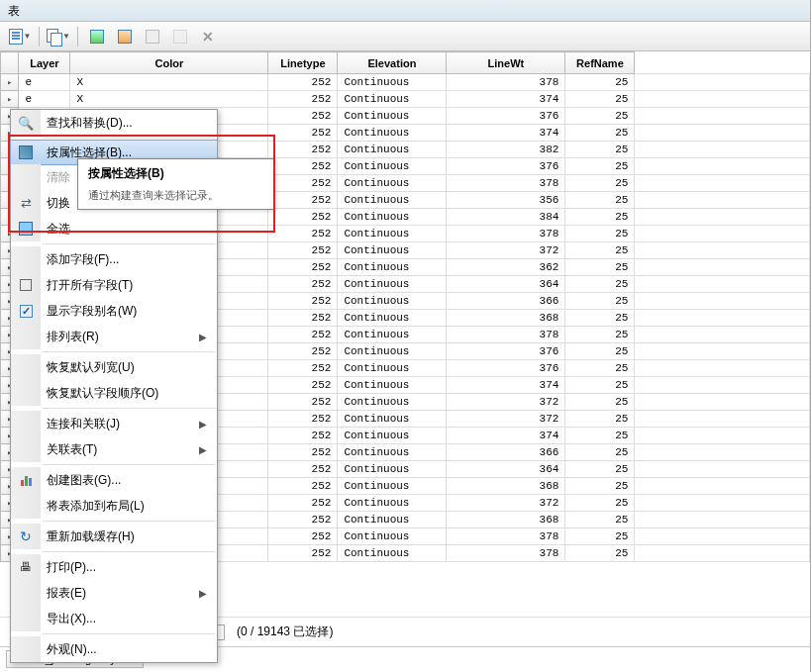 Image resolution: width=811 pixels, height=672 pixels. I want to click on cell-layer: X, so click(169, 83).